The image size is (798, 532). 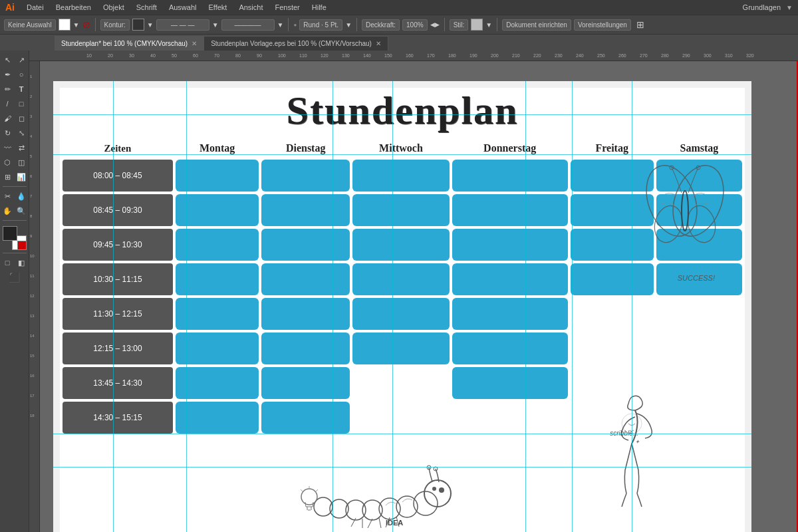 I want to click on tab-1: Stundenplan Vorlage.eps bei 100 % (CMYK/…, so click(x=297, y=43).